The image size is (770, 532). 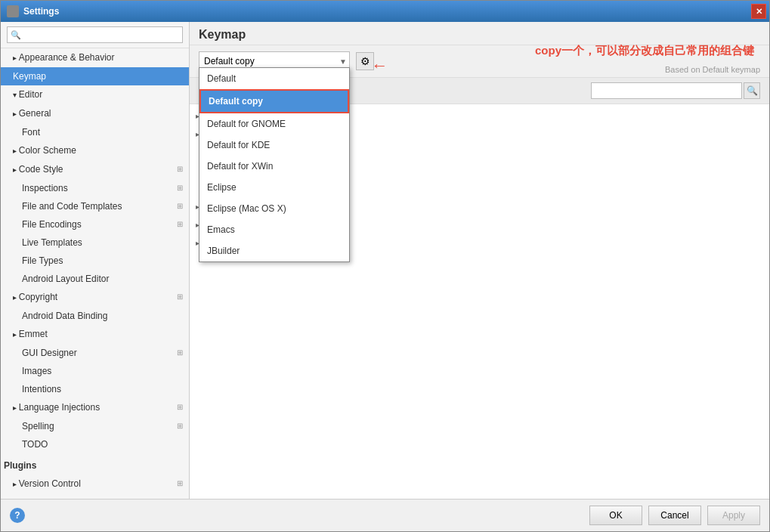 What do you see at coordinates (95, 132) in the screenshot?
I see `sidebar-item-font: Font` at bounding box center [95, 132].